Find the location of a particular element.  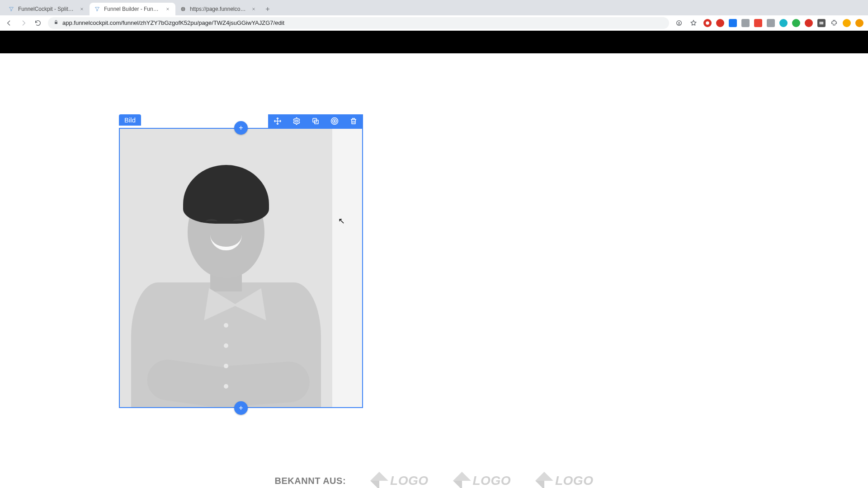

element-toolbar is located at coordinates (316, 121).